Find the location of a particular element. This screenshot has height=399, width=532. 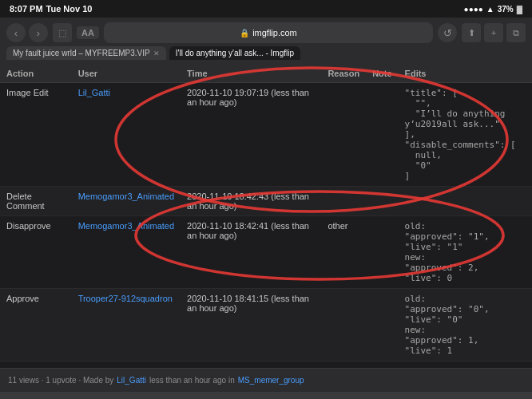

cell-edits is located at coordinates (465, 201).